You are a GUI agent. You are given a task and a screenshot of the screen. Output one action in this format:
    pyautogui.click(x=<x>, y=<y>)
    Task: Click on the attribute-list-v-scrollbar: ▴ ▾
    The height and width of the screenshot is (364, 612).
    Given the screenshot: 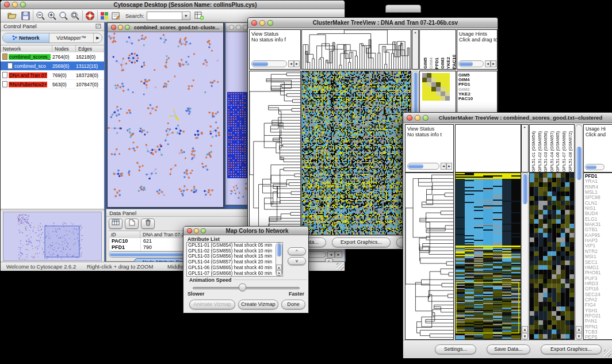 What is the action you would take?
    pyautogui.click(x=279, y=259)
    